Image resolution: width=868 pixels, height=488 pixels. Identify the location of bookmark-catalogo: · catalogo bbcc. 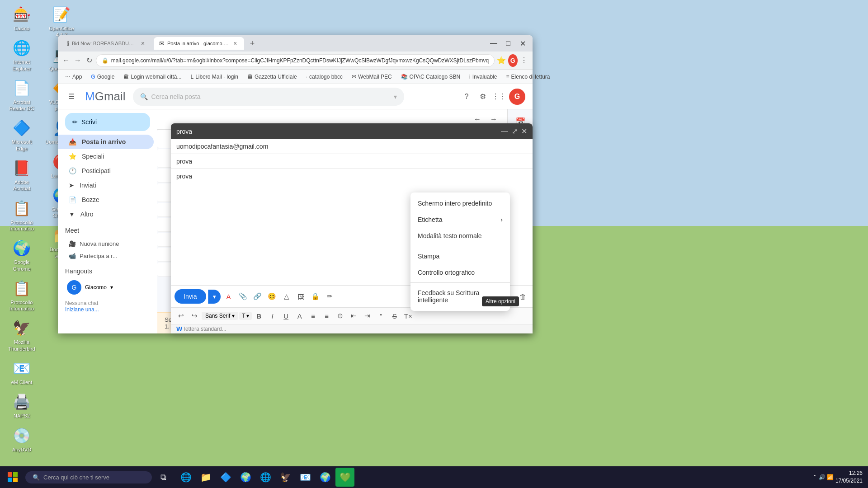
(325, 77).